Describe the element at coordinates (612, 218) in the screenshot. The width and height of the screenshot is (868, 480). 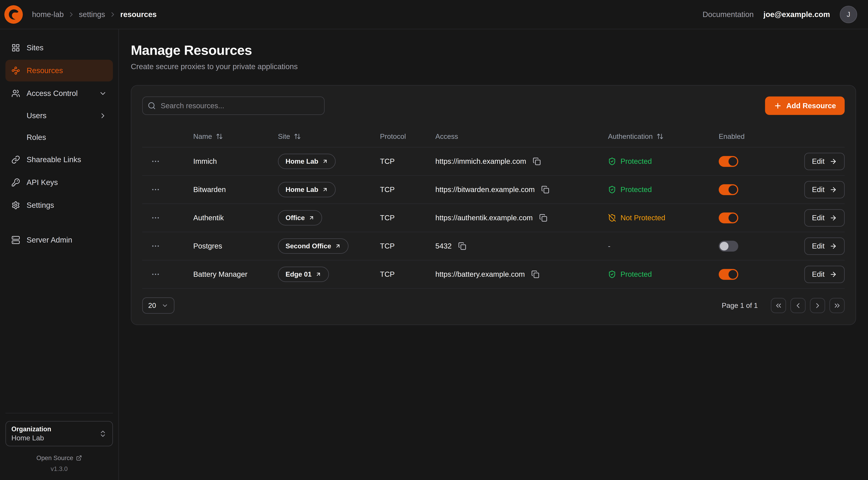
I see `shield-off-icon` at that location.